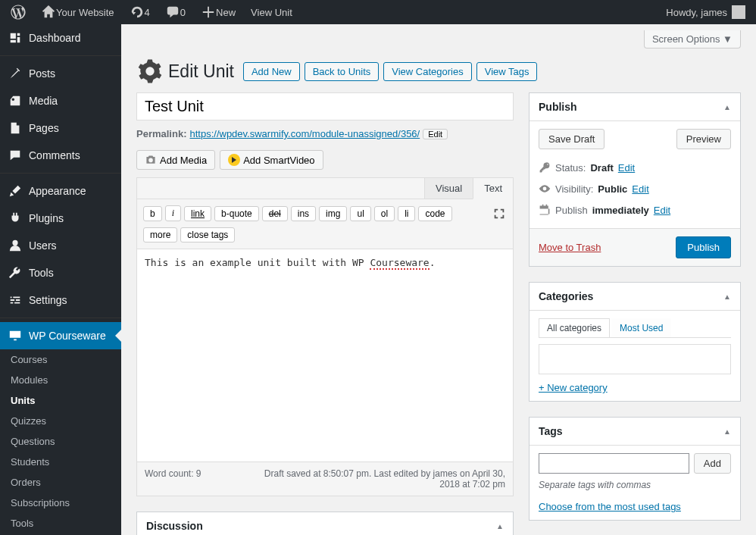  Describe the element at coordinates (635, 485) in the screenshot. I see `tags-hint: Separate tags with commas` at that location.